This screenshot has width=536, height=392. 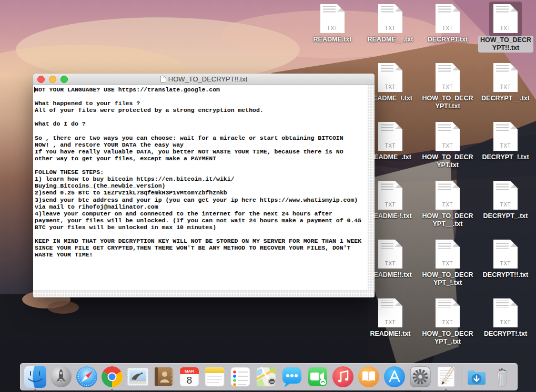 What do you see at coordinates (447, 102) in the screenshot?
I see `icon-label: HOW_TO_DECRYPT!.txt` at bounding box center [447, 102].